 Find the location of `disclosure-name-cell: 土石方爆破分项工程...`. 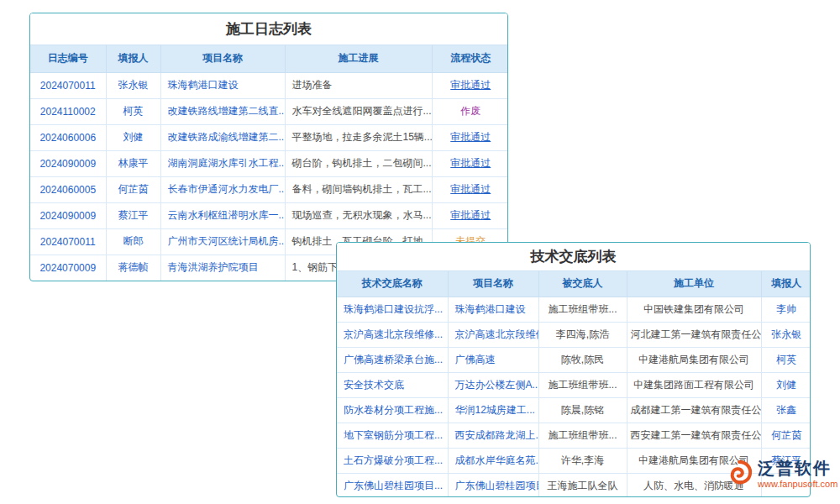

disclosure-name-cell: 土石方爆破分项工程... is located at coordinates (392, 460).